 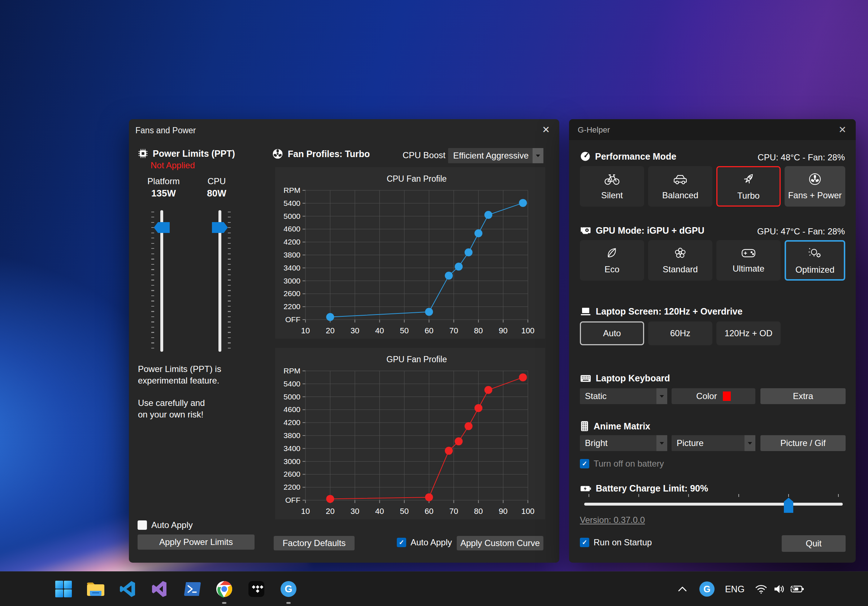 What do you see at coordinates (491, 156) in the screenshot?
I see `cpu-boost-value: Efficient Aggressive` at bounding box center [491, 156].